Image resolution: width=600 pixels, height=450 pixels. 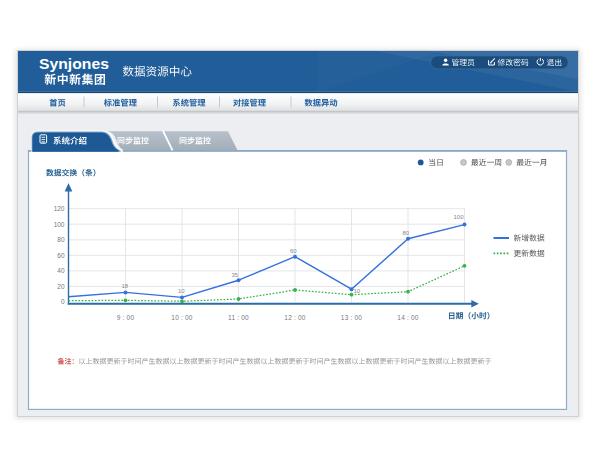 What do you see at coordinates (294, 318) in the screenshot?
I see `svg-text: 12 : 00` at bounding box center [294, 318].